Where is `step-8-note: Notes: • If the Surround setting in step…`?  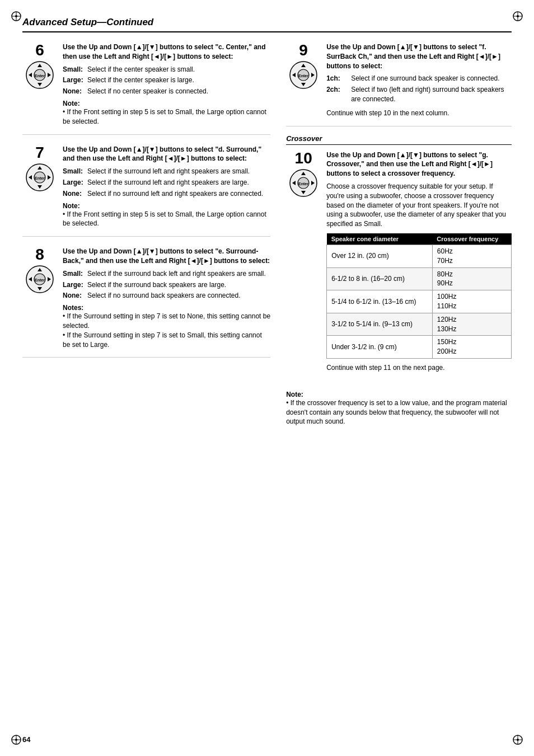 step-8-note: Notes: • If the Surround setting in step… is located at coordinates (167, 327).